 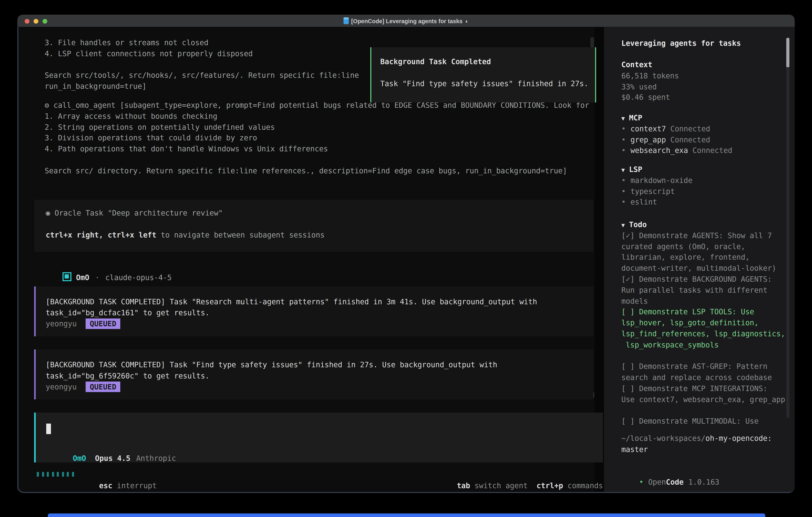 What do you see at coordinates (486, 73) in the screenshot?
I see `toast-blank` at bounding box center [486, 73].